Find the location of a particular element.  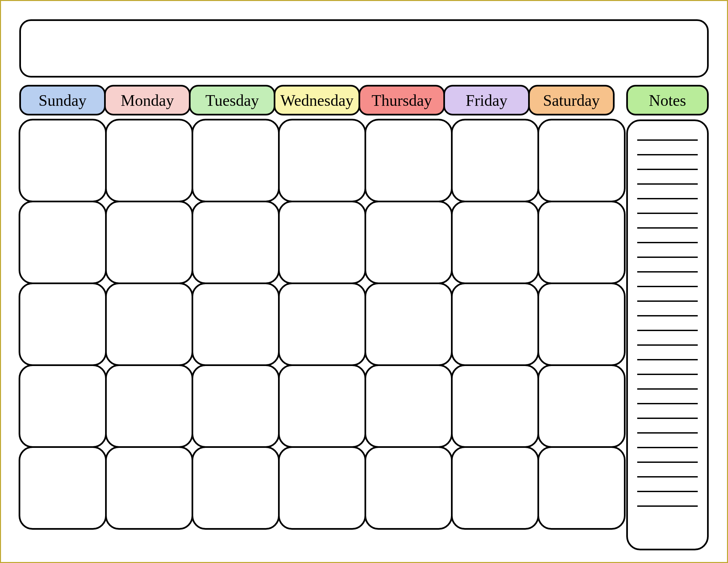

header-monday: Monday is located at coordinates (147, 100).